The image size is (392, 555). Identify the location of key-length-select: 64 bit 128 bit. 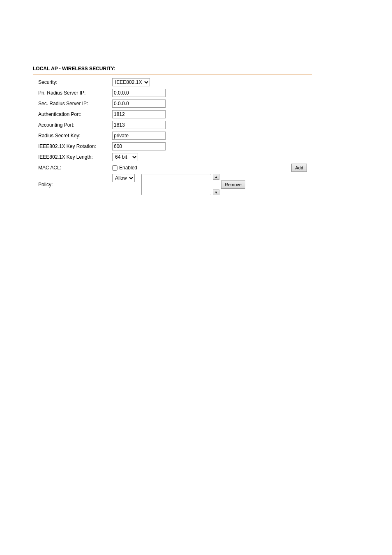
(125, 157).